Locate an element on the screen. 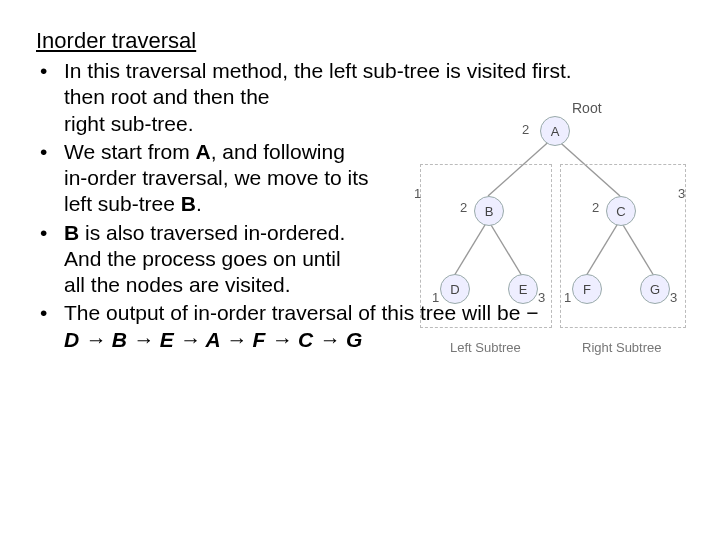  order-root-1: 1 is located at coordinates (418, 194).